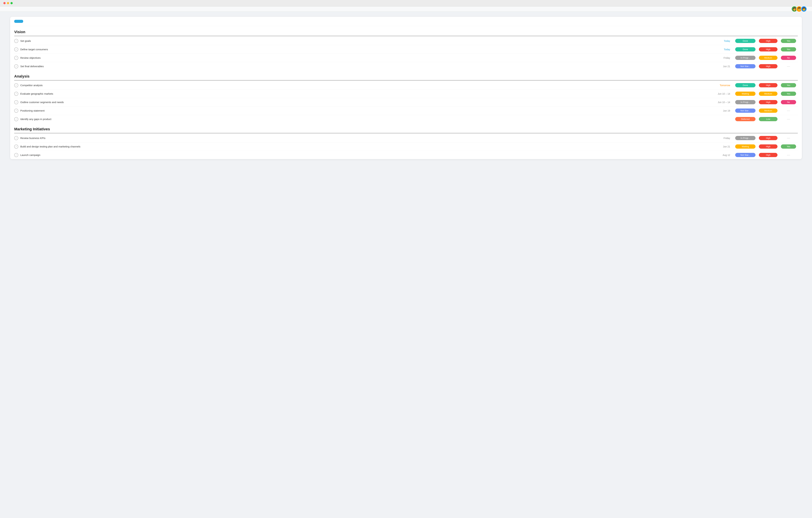 This screenshot has width=812, height=518. Describe the element at coordinates (406, 111) in the screenshot. I see `task-row: ✓Positioning statementJun 19Not Star...M…` at that location.